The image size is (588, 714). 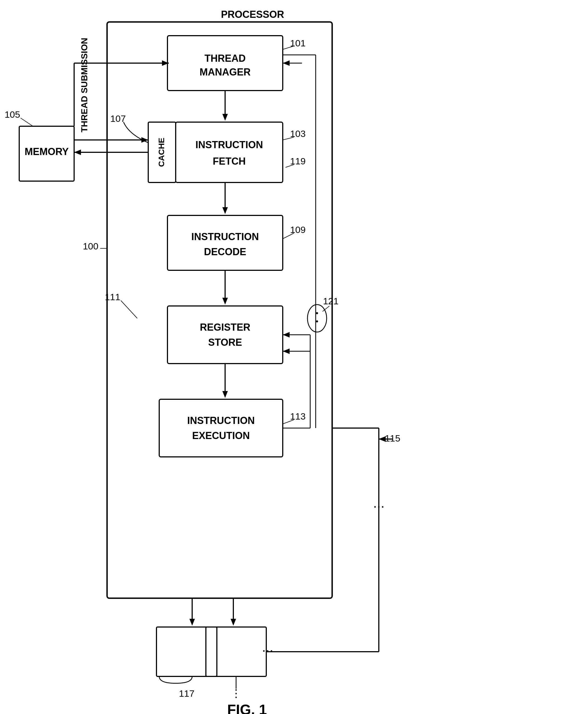 What do you see at coordinates (229, 161) in the screenshot?
I see `instruction-fetch-label-2: FETCH` at bounding box center [229, 161].